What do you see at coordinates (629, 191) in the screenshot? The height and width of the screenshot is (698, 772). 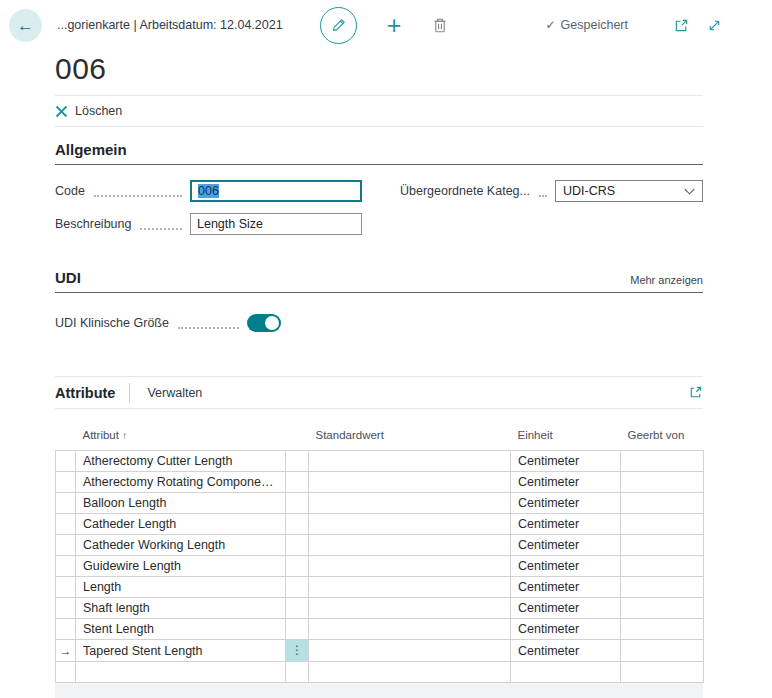 I see `parent-category-select: UDI-CRS` at bounding box center [629, 191].